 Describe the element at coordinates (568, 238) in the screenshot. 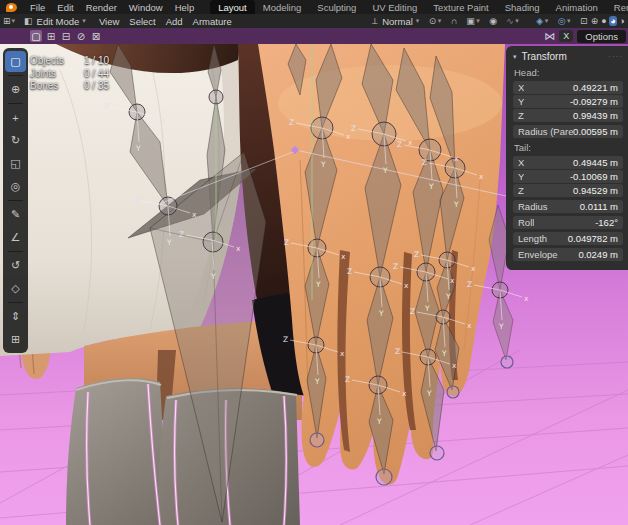

I see `field-length: Length0.049782 m` at that location.